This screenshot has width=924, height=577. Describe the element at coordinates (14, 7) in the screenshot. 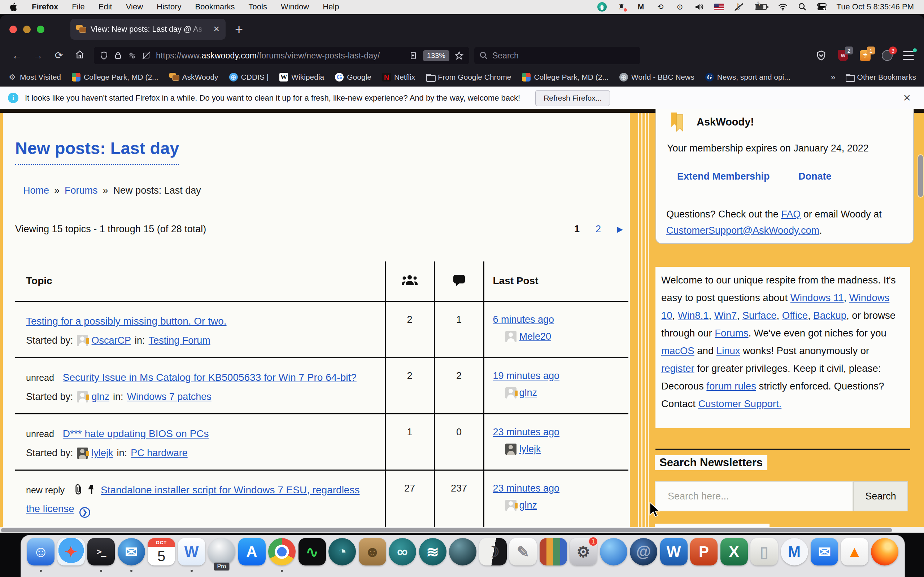

I see `apple-menu-icon` at that location.